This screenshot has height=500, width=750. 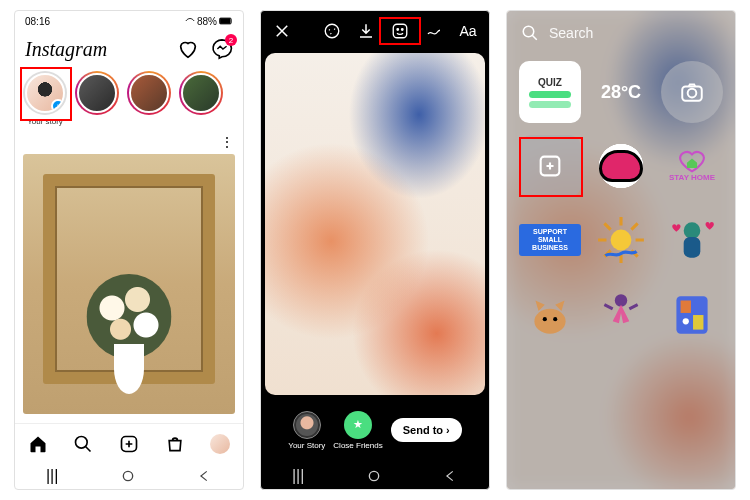 What do you see at coordinates (621, 33) in the screenshot?
I see `sticker-search: Search` at bounding box center [621, 33].